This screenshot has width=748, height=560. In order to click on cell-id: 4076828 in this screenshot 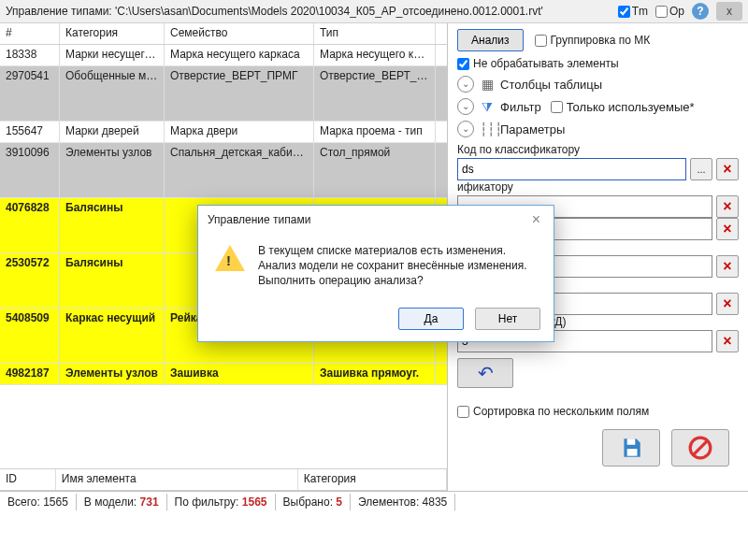, I will do `click(30, 225)`.